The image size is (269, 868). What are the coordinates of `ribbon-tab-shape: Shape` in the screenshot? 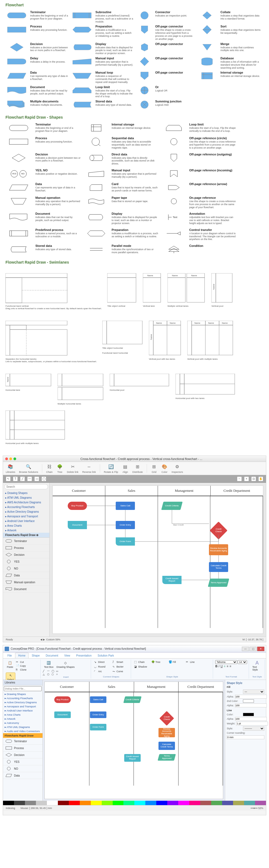 It's located at (36, 656).